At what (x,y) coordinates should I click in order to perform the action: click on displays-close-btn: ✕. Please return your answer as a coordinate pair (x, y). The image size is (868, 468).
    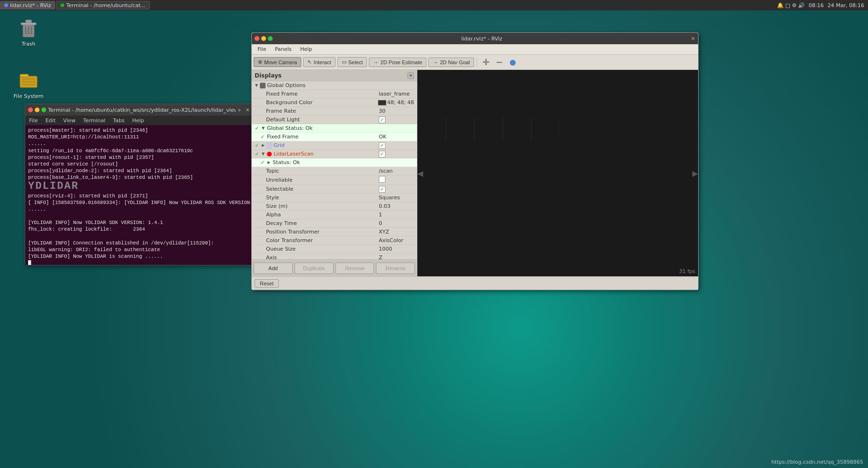
    Looking at the image, I should click on (411, 76).